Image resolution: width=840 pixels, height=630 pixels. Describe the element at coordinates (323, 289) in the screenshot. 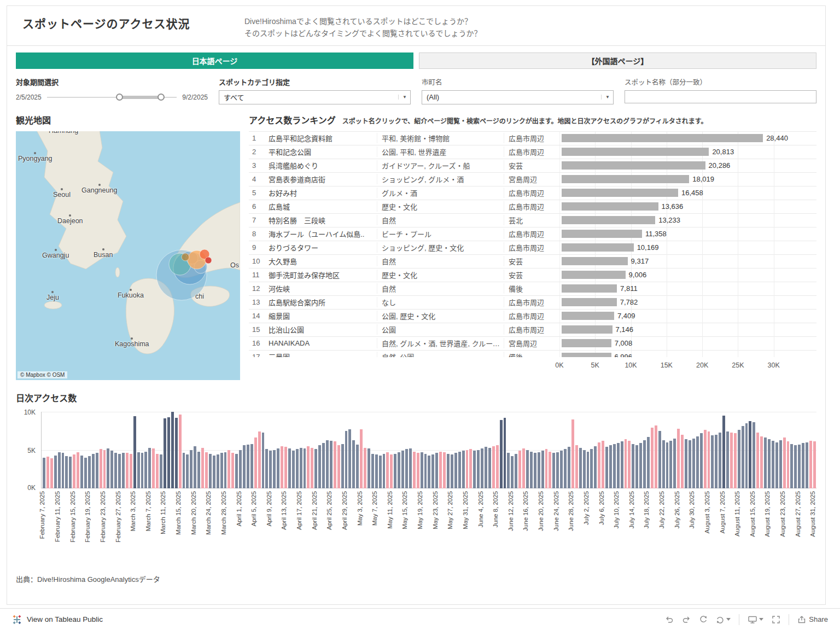

I see `spot-name-link: 河佐峡` at that location.